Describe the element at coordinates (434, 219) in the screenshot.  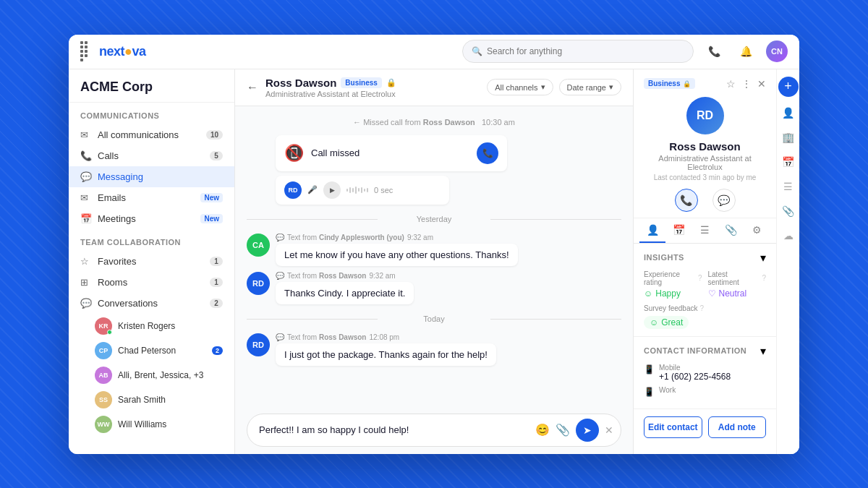
I see `date-separator-yesterday: Yesterday` at that location.